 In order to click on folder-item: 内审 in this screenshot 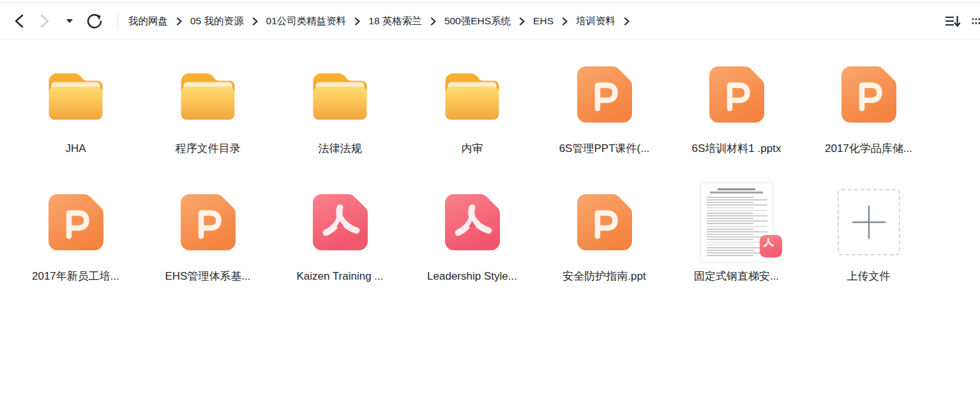, I will do `click(472, 111)`.